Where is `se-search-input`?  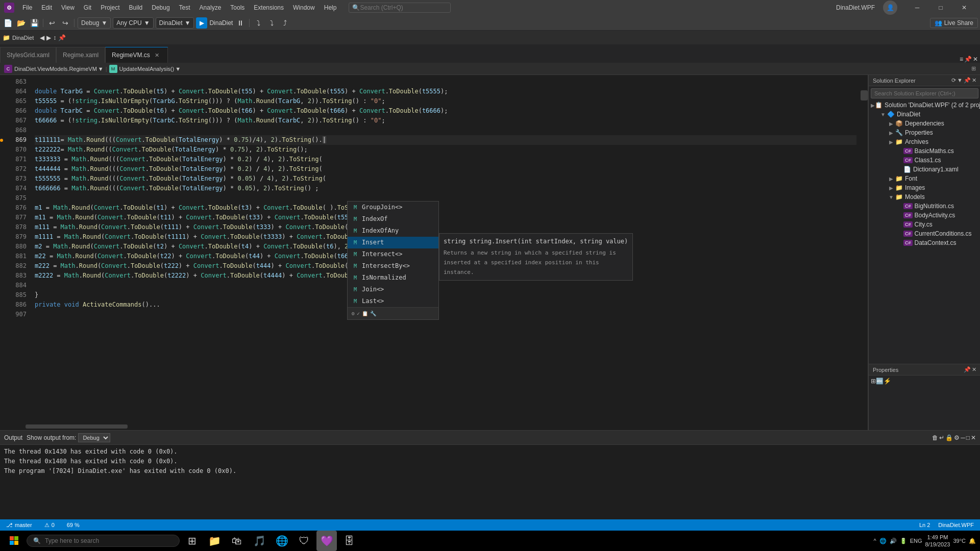
se-search-input is located at coordinates (925, 93).